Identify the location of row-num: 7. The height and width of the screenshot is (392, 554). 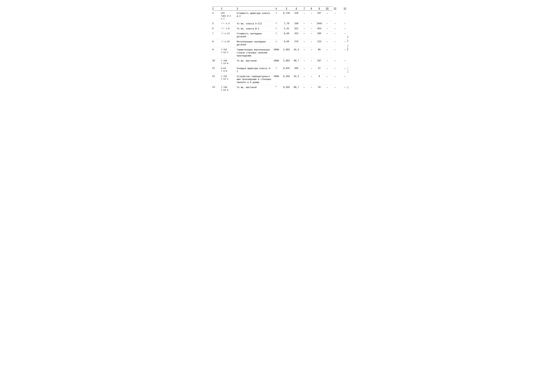
(217, 34).